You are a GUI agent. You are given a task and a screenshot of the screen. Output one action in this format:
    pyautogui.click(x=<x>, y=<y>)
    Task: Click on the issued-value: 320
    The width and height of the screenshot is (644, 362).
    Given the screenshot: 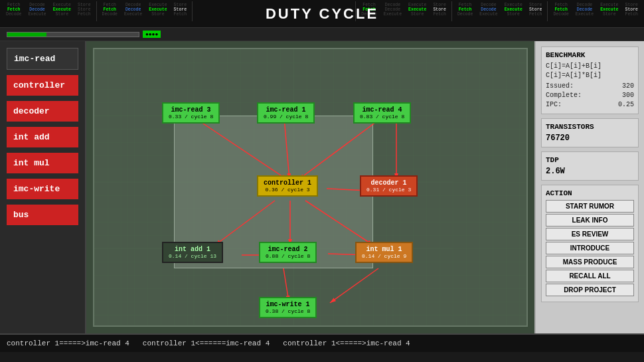 What is the action you would take?
    pyautogui.click(x=628, y=86)
    